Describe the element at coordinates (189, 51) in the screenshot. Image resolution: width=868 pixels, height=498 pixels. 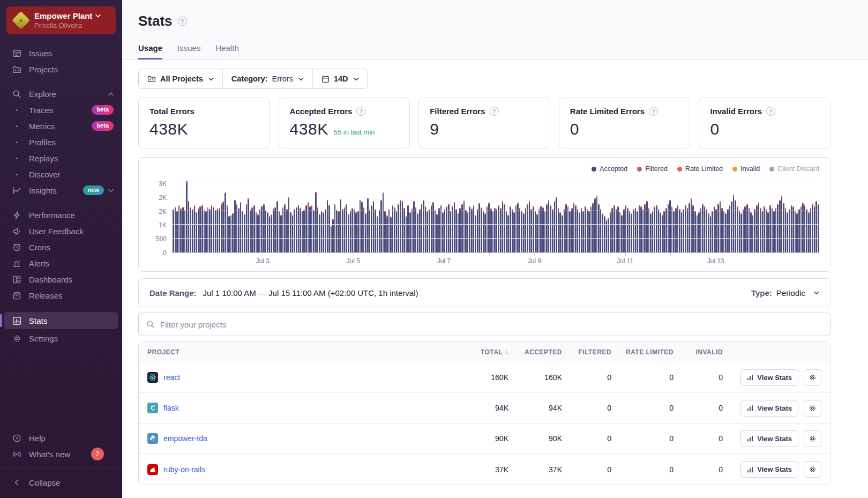
I see `tab-issues: Issues` at that location.